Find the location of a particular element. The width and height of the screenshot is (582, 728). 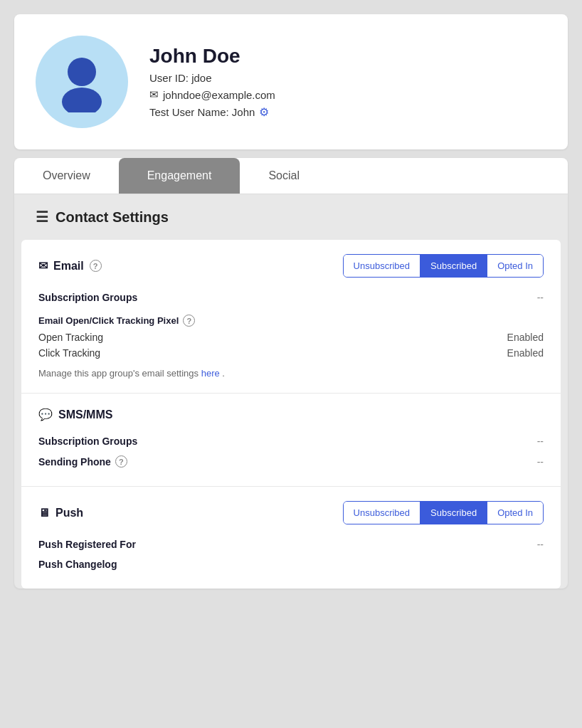

profile-userid: User ID: jdoe is located at coordinates (212, 78).